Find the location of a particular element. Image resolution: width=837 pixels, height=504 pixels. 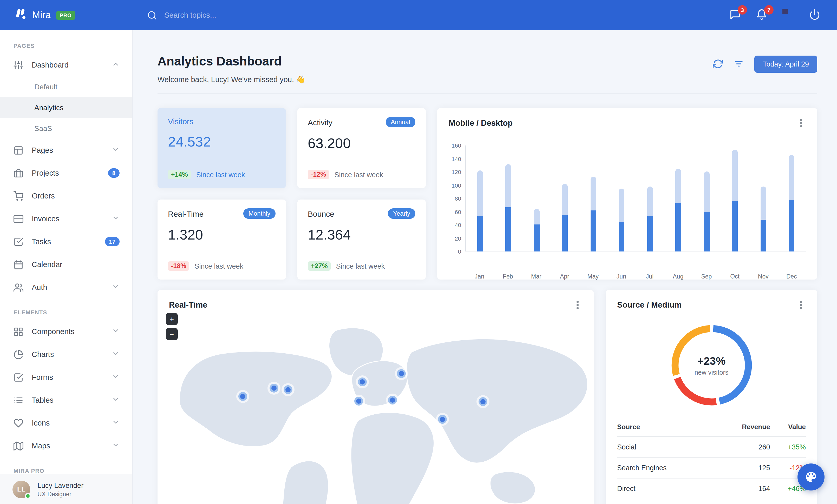

sidebar-item-tables: Tables is located at coordinates (66, 400).